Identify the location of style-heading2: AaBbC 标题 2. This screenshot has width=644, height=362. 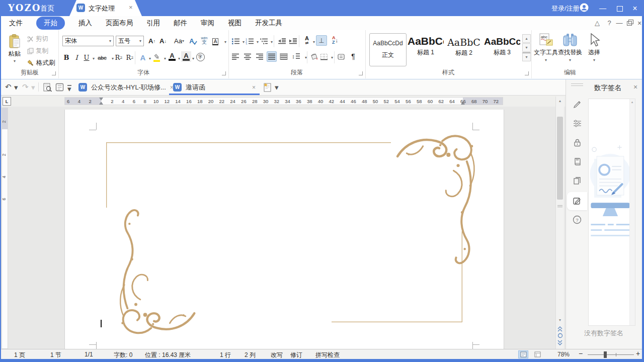
(464, 49).